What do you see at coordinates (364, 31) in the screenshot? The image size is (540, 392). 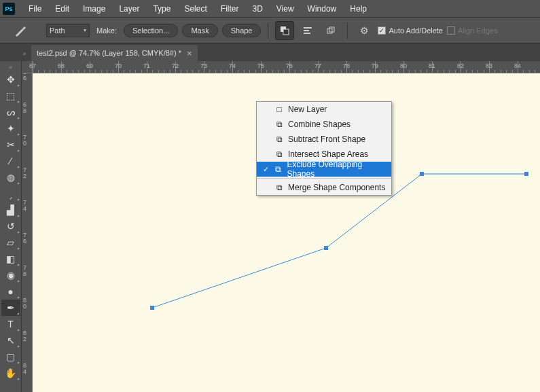 I see `gear-icon: ⚙` at bounding box center [364, 31].